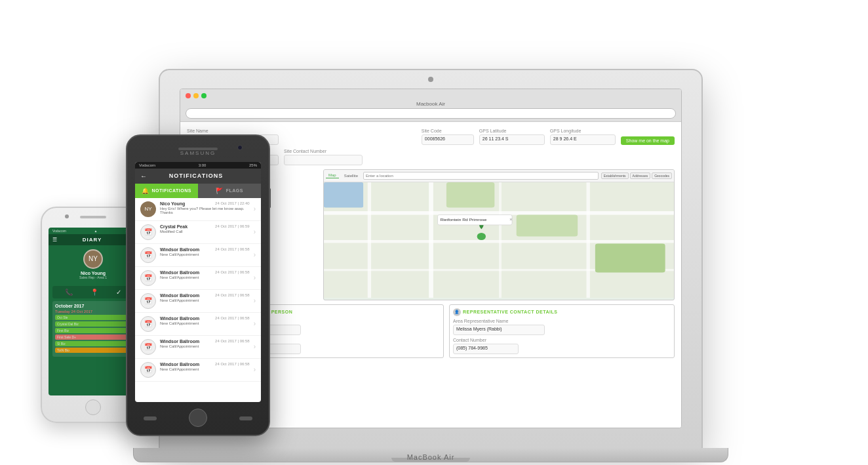 The width and height of the screenshot is (868, 465). I want to click on iphone-status-bar: Vodacom ▲ 100%, so click(93, 231).